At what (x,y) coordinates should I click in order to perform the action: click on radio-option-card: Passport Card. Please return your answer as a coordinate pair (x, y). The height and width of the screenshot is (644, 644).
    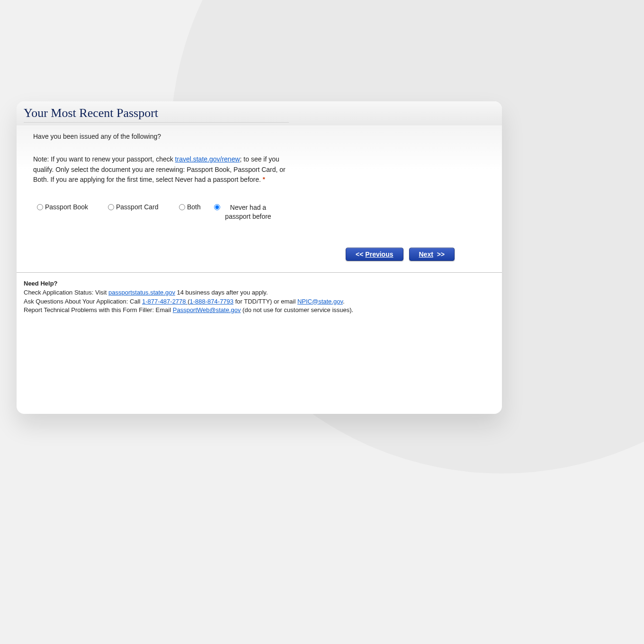
    Looking at the image, I should click on (143, 207).